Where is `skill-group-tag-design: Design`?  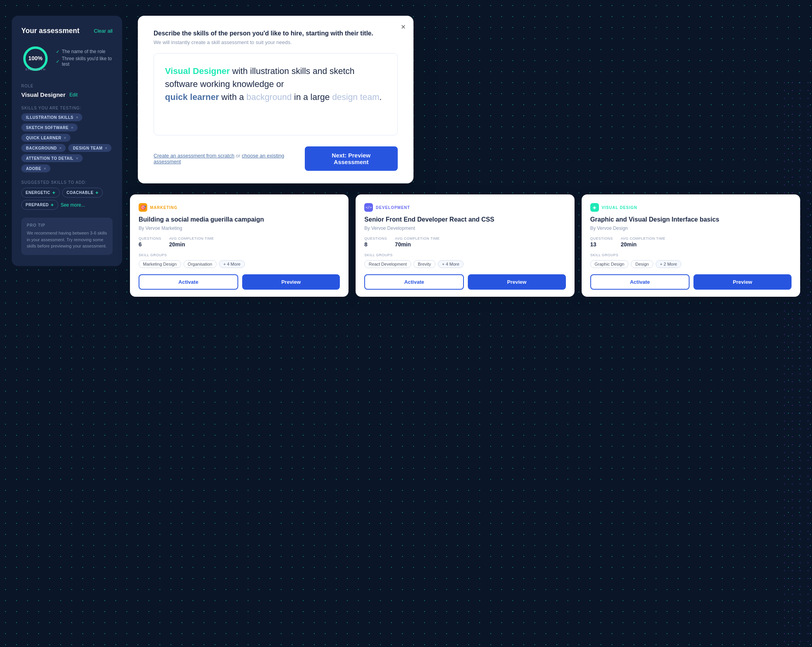 skill-group-tag-design: Design is located at coordinates (642, 264).